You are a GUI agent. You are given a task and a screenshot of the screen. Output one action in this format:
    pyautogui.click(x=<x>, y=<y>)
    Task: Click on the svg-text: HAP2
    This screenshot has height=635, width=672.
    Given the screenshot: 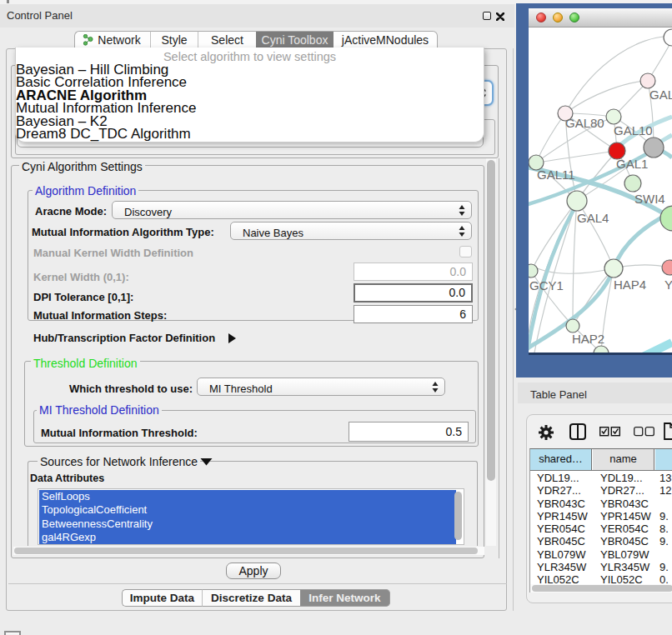 What is the action you would take?
    pyautogui.click(x=589, y=338)
    